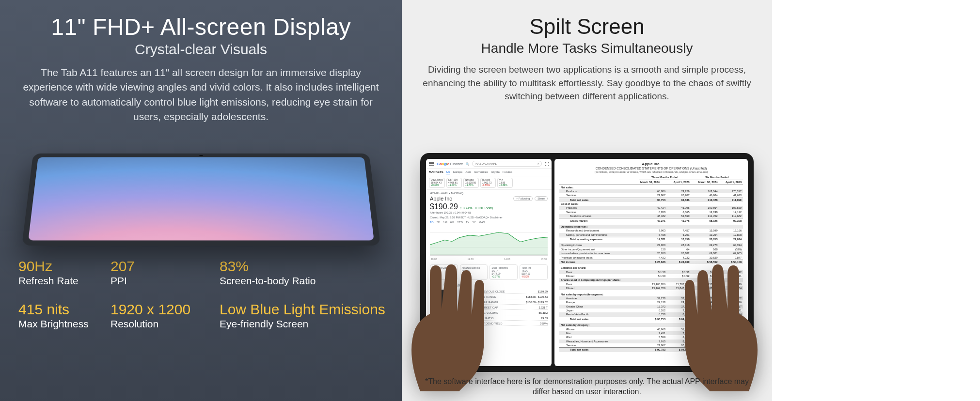 This screenshot has height=401, width=980. I want to click on finance-breadcrumb: HOME › AAPL • NASDAQ, so click(489, 192).